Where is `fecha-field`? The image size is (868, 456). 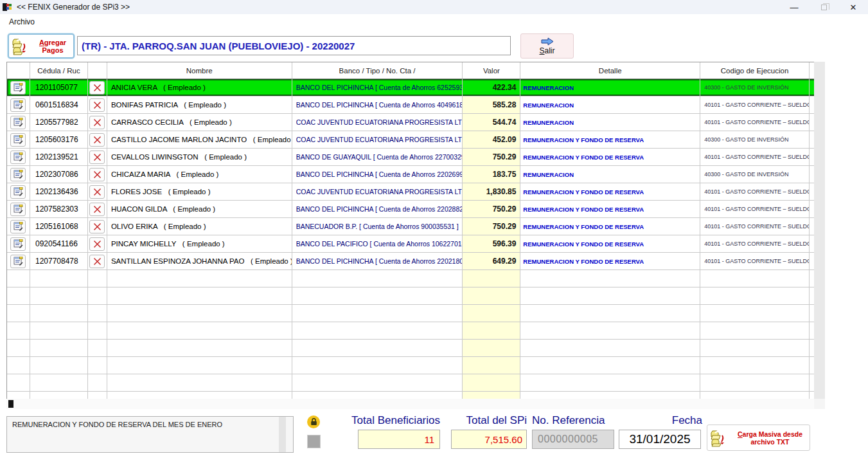
fecha-field is located at coordinates (660, 439).